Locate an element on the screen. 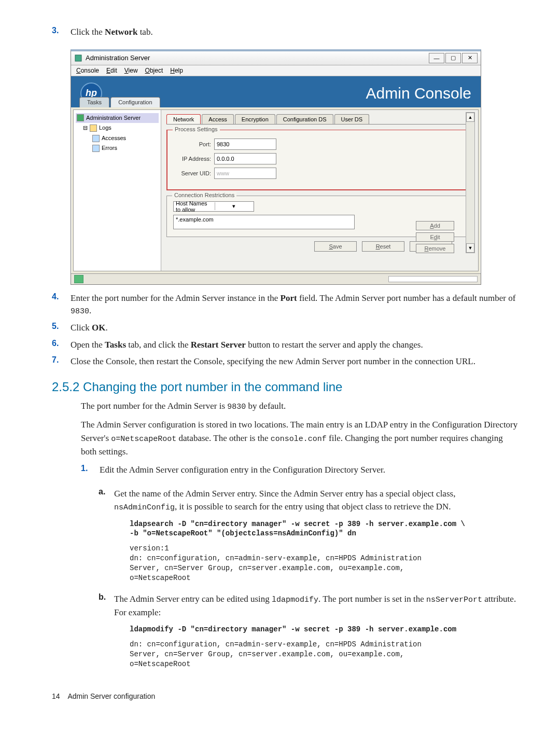  scroll-up-icon: ▲ is located at coordinates (470, 117).